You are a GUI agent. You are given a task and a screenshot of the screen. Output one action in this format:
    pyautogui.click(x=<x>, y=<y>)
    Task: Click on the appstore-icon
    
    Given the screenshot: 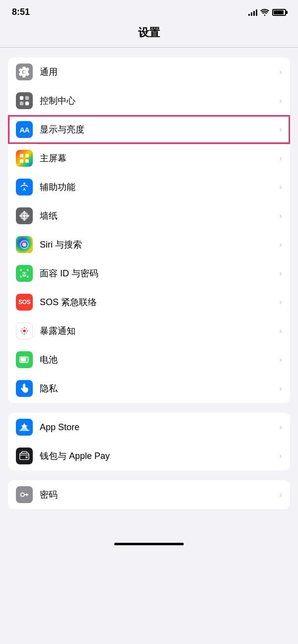 What is the action you would take?
    pyautogui.click(x=24, y=427)
    